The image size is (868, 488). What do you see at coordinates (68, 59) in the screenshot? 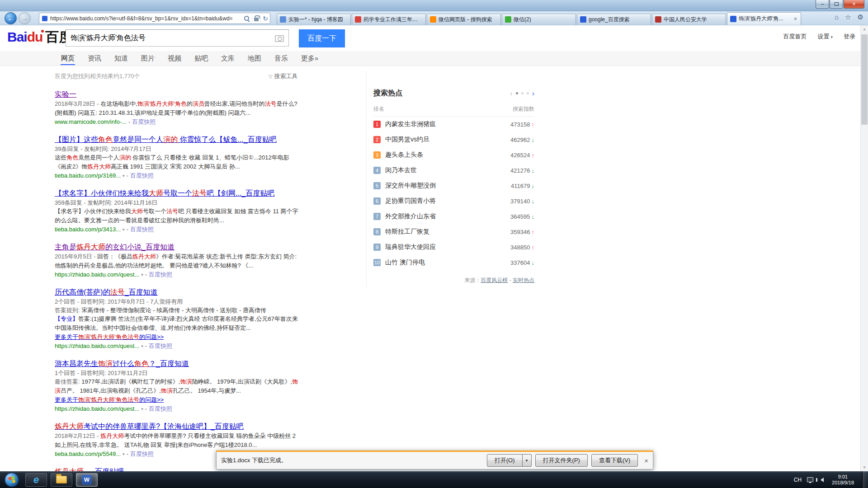
I see `nav-tab-网页: 网页` at bounding box center [68, 59].